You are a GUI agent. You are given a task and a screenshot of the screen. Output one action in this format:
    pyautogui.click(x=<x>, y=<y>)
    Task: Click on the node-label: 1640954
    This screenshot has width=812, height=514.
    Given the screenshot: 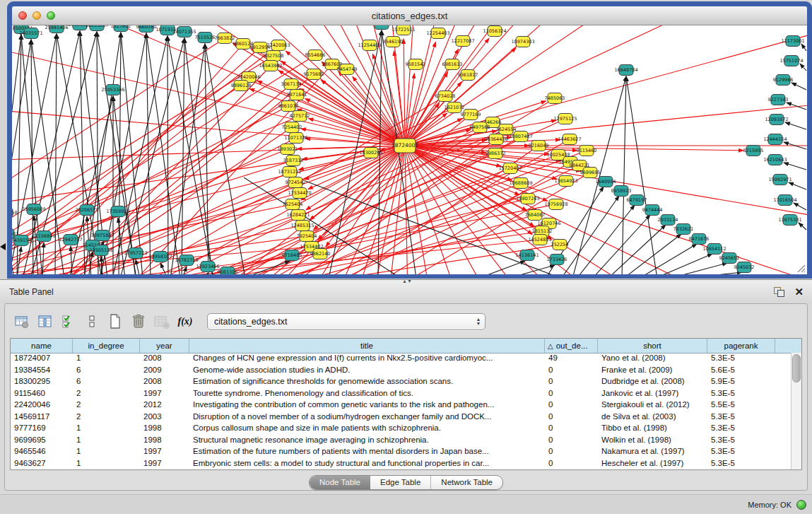 What is the action you would take?
    pyautogui.click(x=606, y=182)
    